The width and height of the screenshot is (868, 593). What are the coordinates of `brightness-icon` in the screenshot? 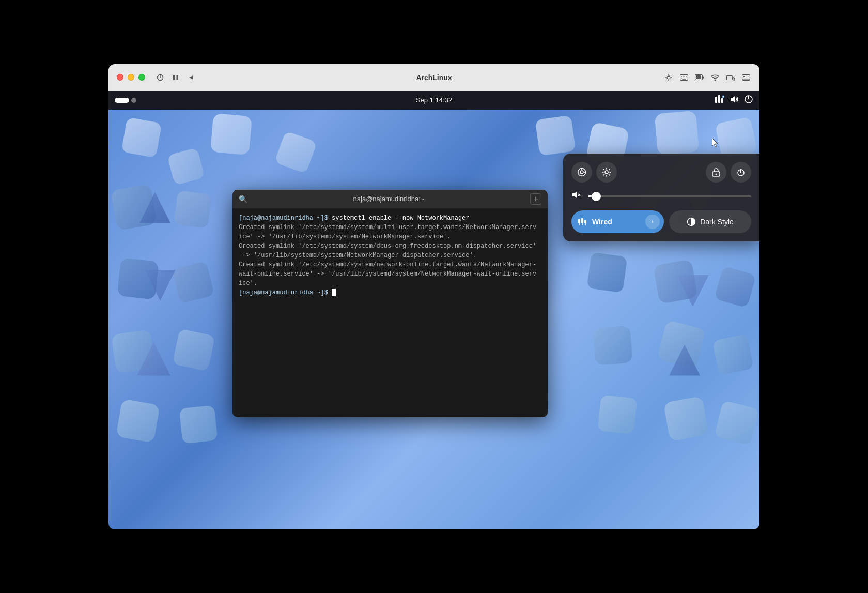 It's located at (669, 78).